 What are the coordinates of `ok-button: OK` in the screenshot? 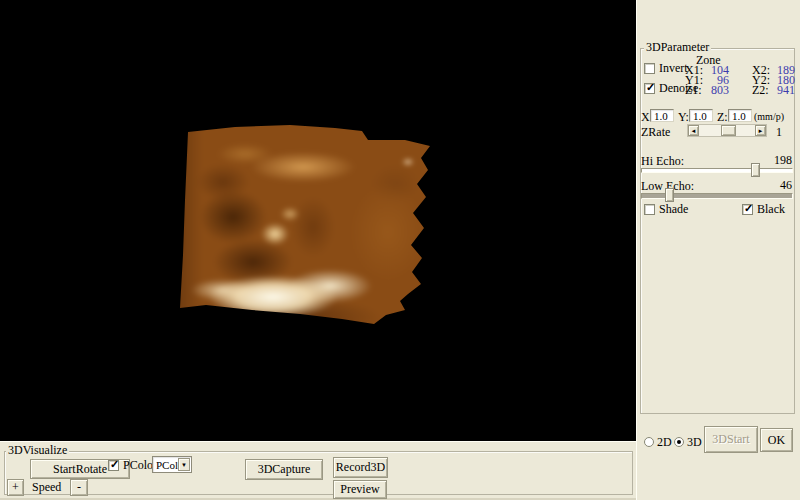 It's located at (776, 440).